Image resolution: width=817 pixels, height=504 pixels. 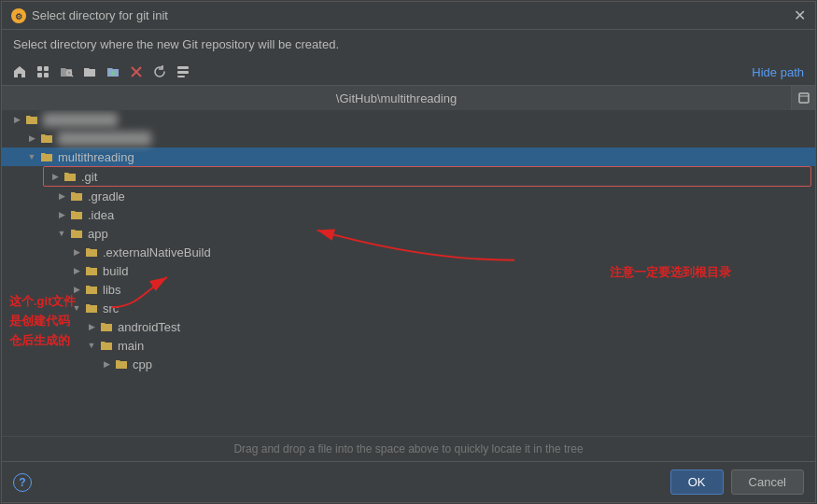 What do you see at coordinates (409, 364) in the screenshot?
I see `tree-row-cpp: cpp` at bounding box center [409, 364].